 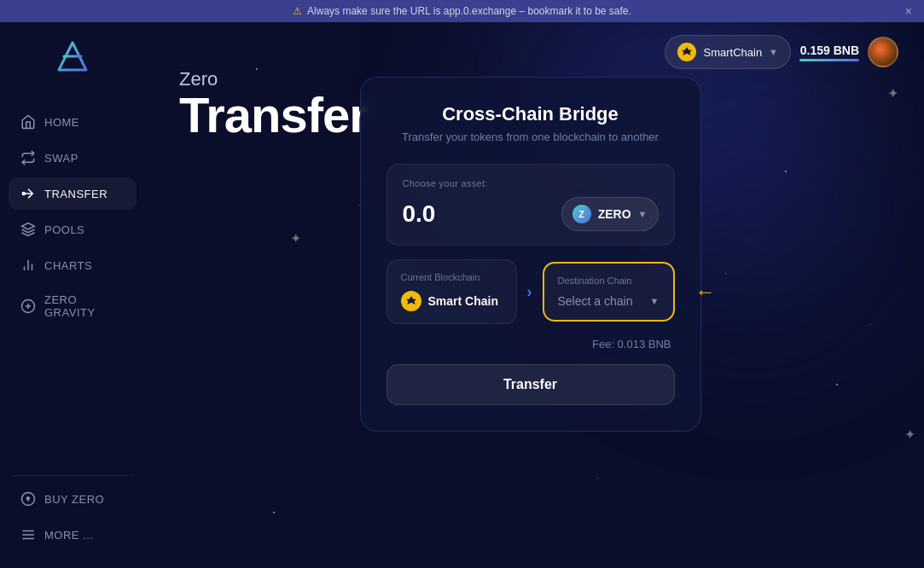 I want to click on token-chevron-icon: ▼, so click(x=643, y=214).